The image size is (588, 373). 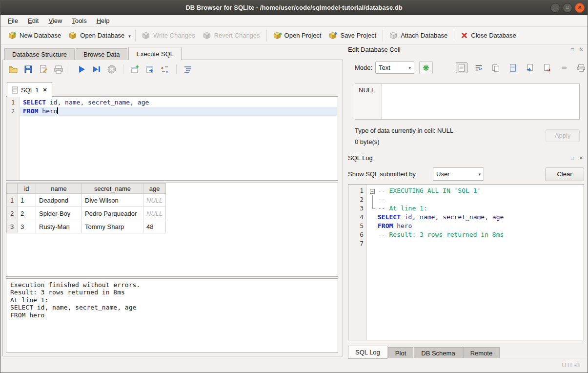 I want to click on dock-tab-plot: Plot, so click(x=401, y=353).